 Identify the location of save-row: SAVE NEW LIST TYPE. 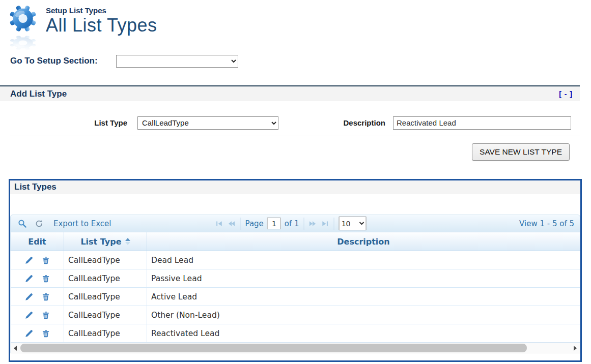
(290, 148).